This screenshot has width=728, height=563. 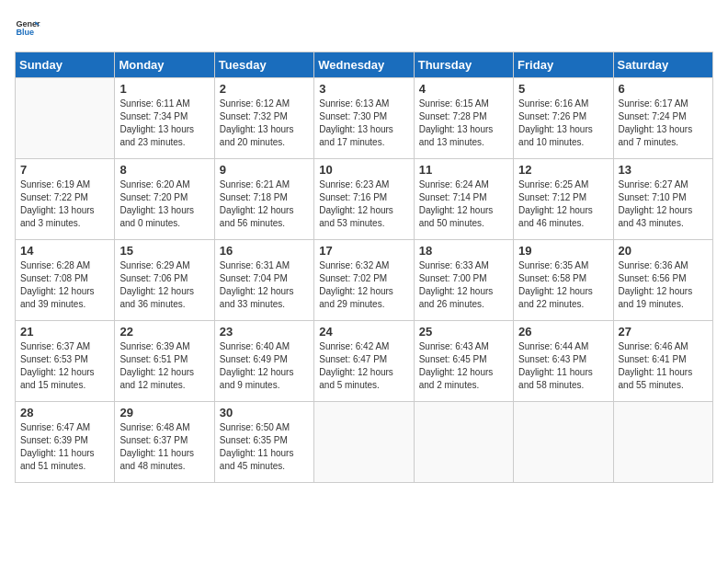 I want to click on day-number: 16, so click(x=265, y=250).